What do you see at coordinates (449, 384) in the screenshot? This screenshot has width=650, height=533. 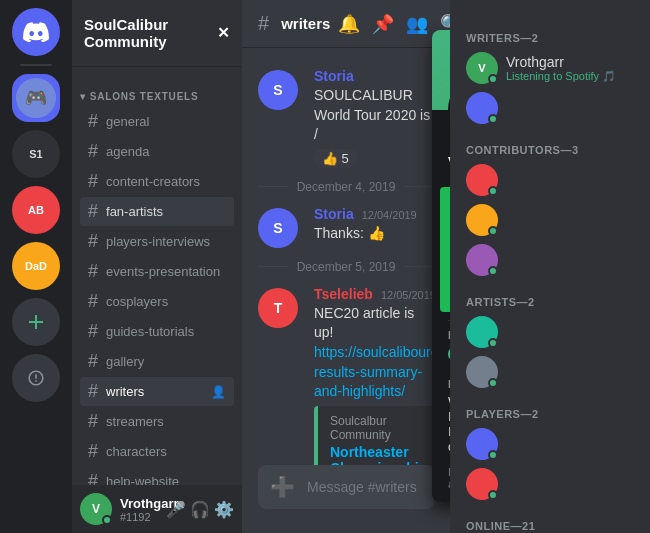 I see `popup-note-title: NOTE` at bounding box center [449, 384].